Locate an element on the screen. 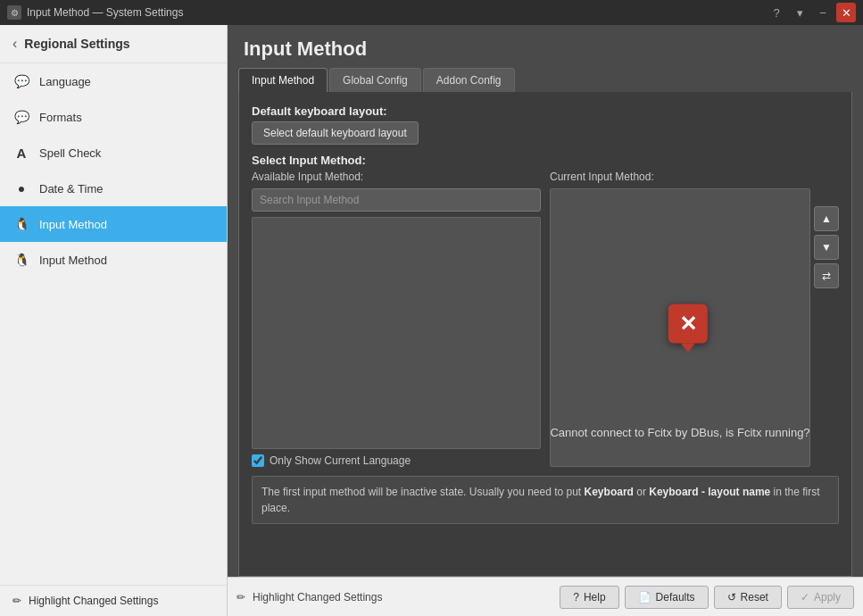 The width and height of the screenshot is (863, 616). info-bold1: Keyboard is located at coordinates (609, 492).